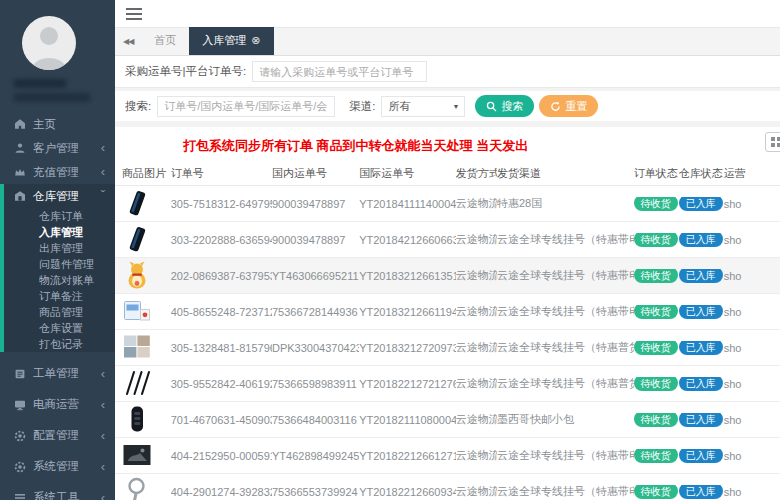  I want to click on sidebar-subitem: 问题件管理, so click(58, 264).